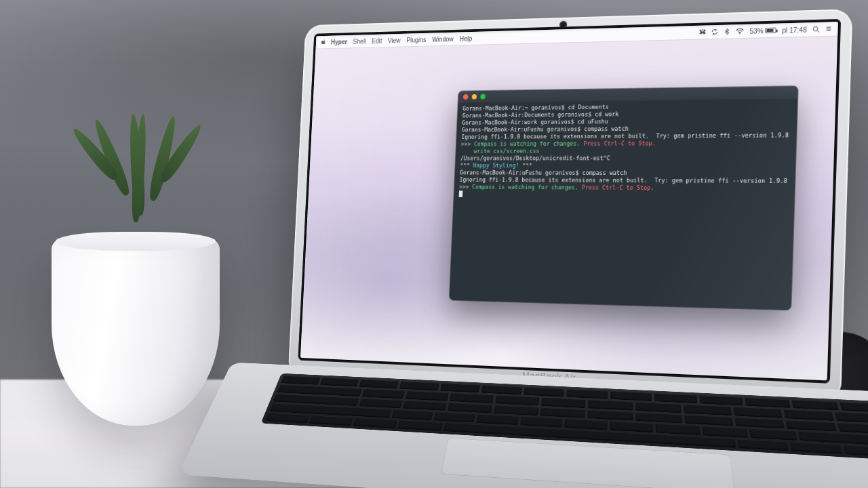  What do you see at coordinates (625, 152) in the screenshot?
I see `terminal-output: Gorans-MacBook-Air:~ goranivos$ cd Docum…` at bounding box center [625, 152].